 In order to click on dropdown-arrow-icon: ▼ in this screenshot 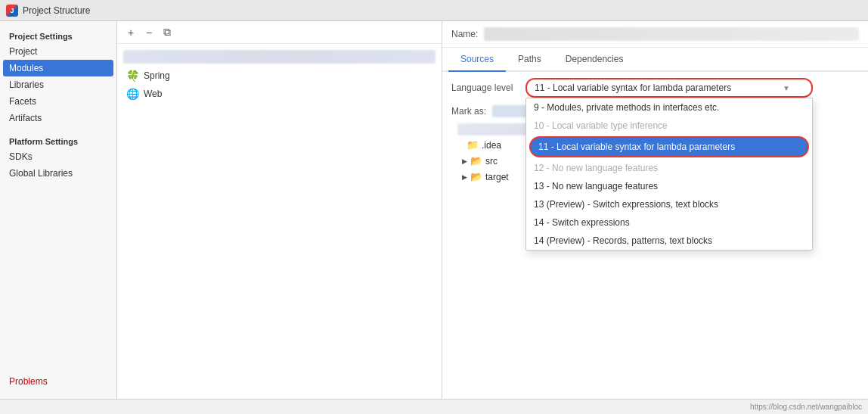, I will do `click(786, 88)`.